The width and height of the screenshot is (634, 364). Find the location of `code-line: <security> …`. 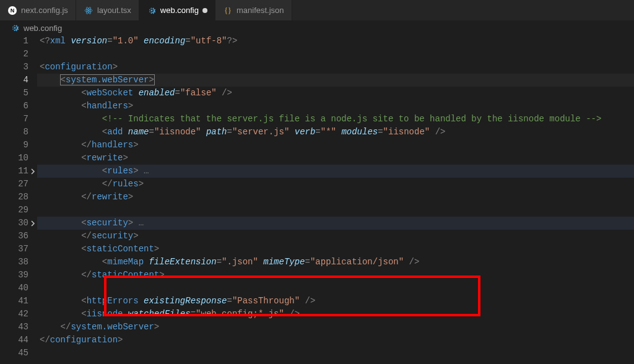

code-line: <security> … is located at coordinates (336, 223).